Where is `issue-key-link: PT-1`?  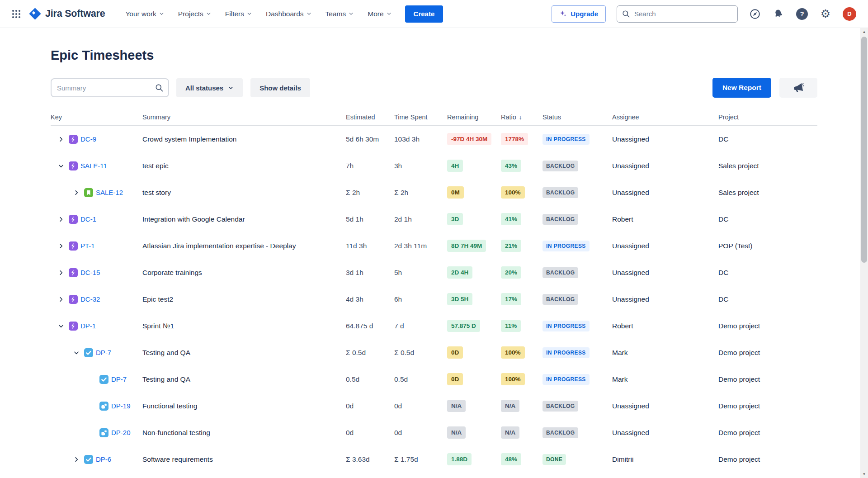 issue-key-link: PT-1 is located at coordinates (88, 246).